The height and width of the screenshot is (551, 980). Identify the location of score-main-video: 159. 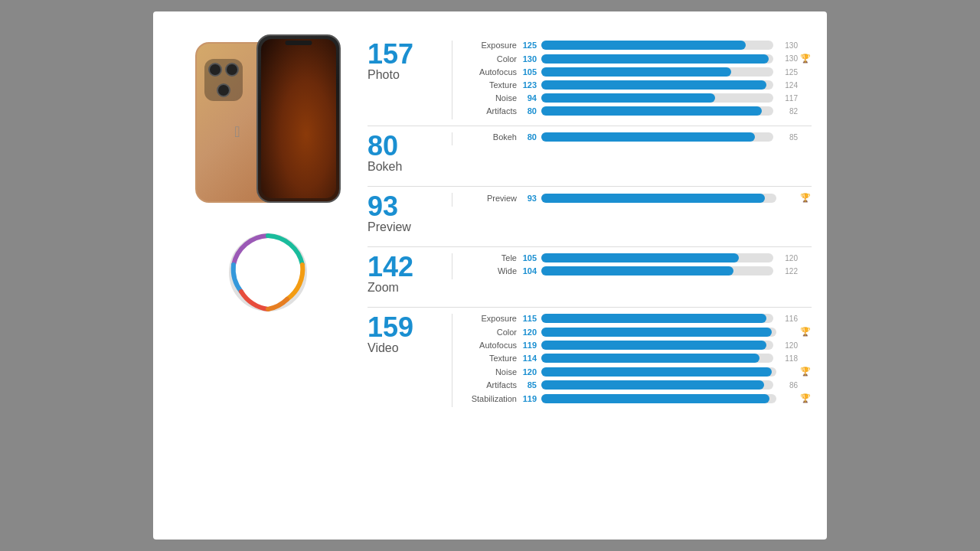
(406, 328).